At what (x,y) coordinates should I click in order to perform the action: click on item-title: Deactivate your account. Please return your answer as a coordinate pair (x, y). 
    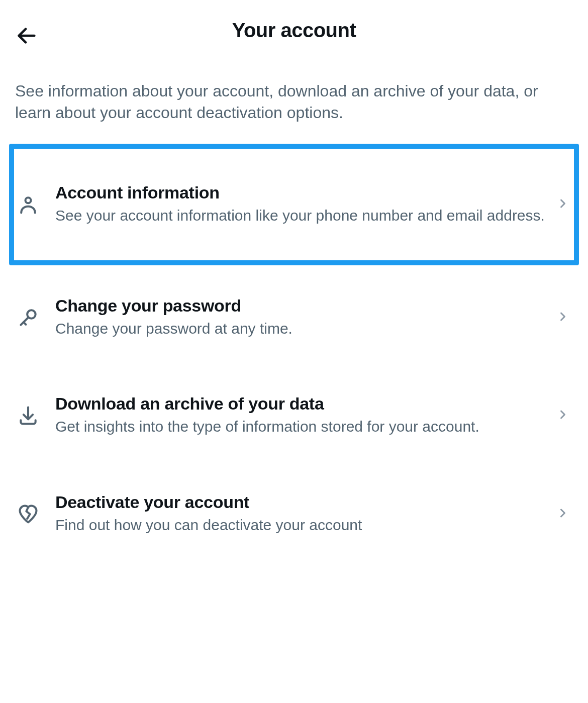
    Looking at the image, I should click on (301, 503).